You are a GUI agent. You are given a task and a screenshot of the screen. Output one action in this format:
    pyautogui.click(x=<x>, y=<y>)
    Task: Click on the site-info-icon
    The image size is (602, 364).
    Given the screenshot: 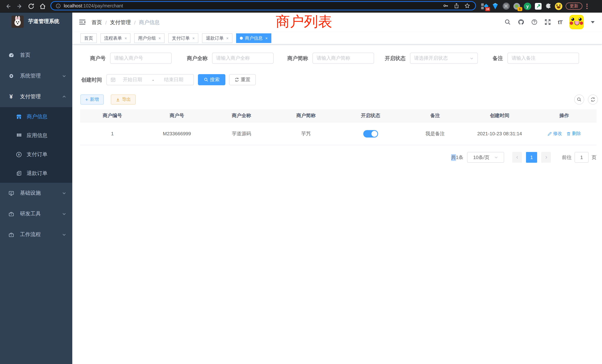 What is the action you would take?
    pyautogui.click(x=58, y=6)
    